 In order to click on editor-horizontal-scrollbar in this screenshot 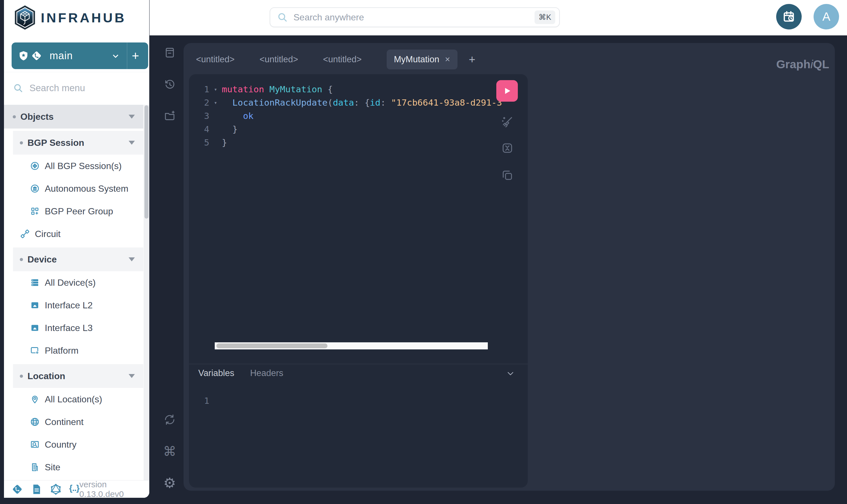, I will do `click(351, 346)`.